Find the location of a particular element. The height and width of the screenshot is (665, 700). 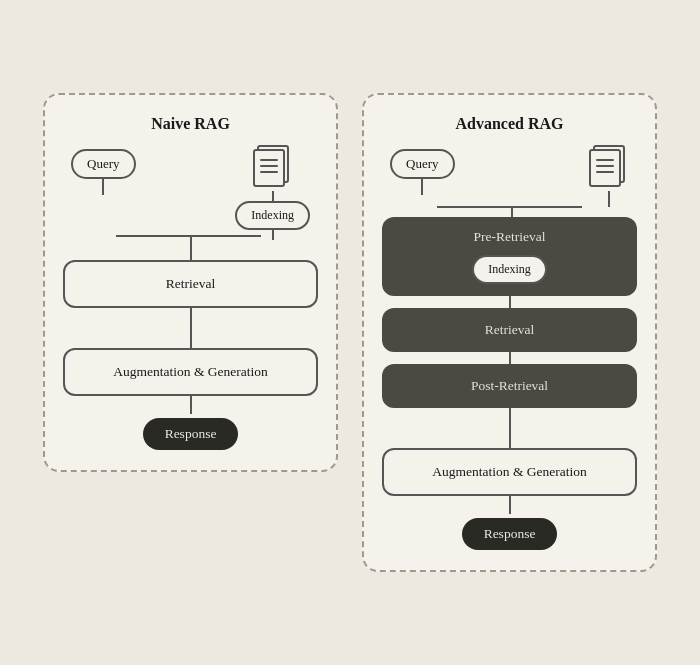

naive-indexing-box: Indexing is located at coordinates (272, 216).